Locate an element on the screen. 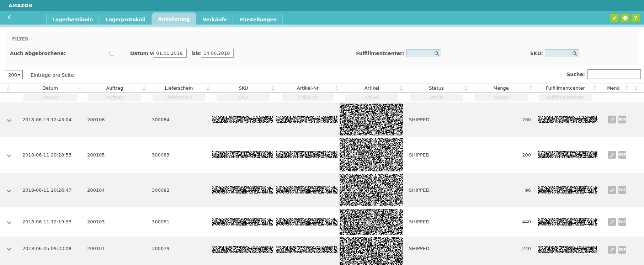  header-accent-strip is located at coordinates (322, 26).